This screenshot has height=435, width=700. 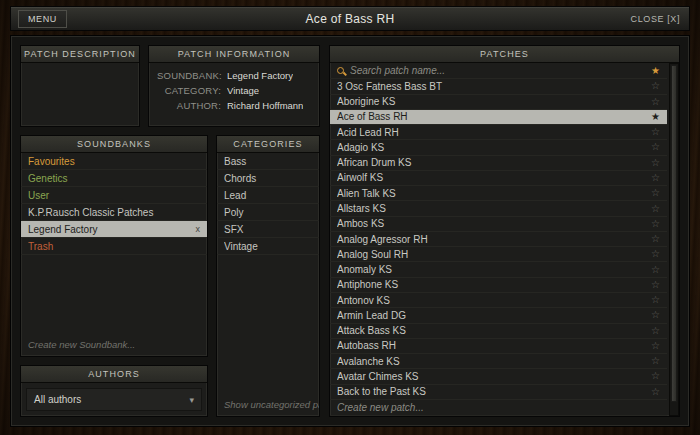 What do you see at coordinates (58, 400) in the screenshot?
I see `authors-dropdown-value: All authors` at bounding box center [58, 400].